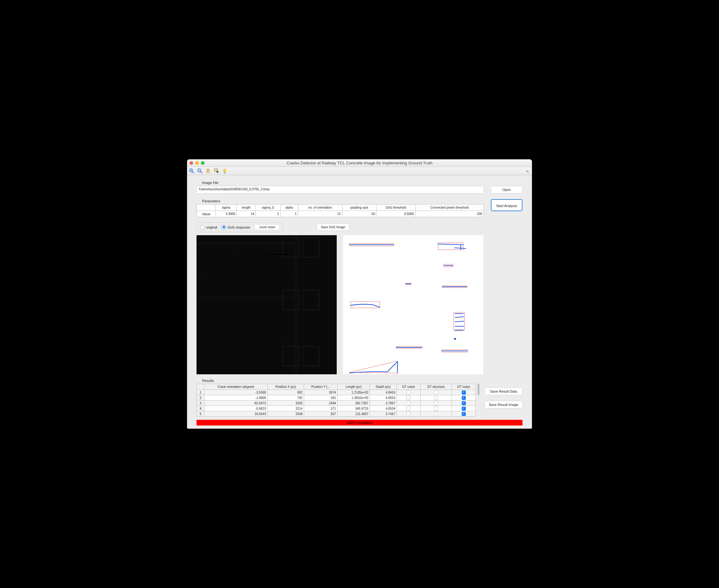 The image size is (719, 588). I want to click on result-depth: 4.6553, so click(383, 398).